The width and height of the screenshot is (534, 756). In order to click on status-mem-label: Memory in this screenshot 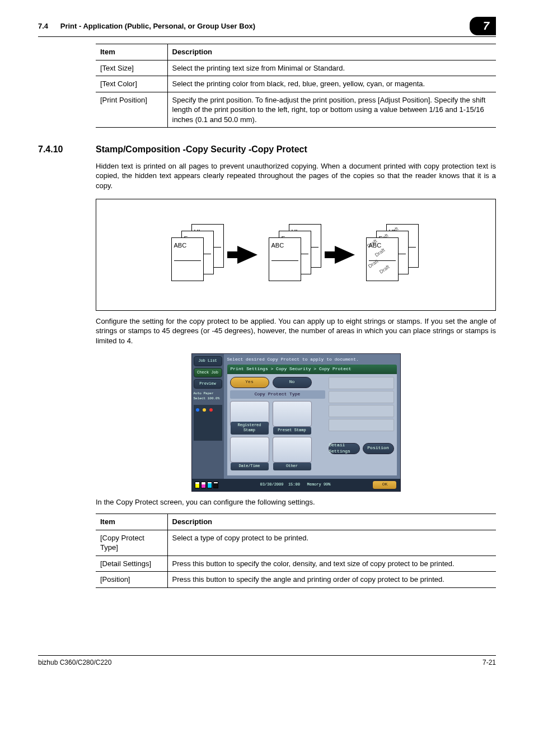, I will do `click(315, 484)`.